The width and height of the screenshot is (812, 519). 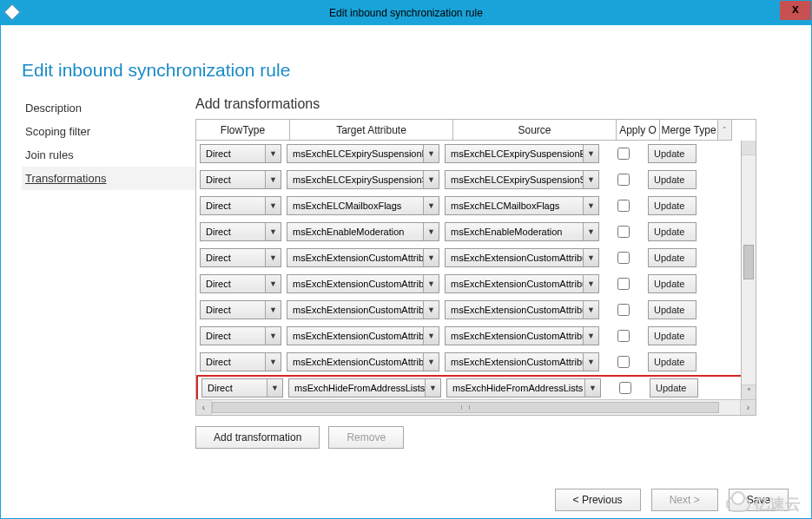 I want to click on nav-description: Description, so click(x=109, y=108).